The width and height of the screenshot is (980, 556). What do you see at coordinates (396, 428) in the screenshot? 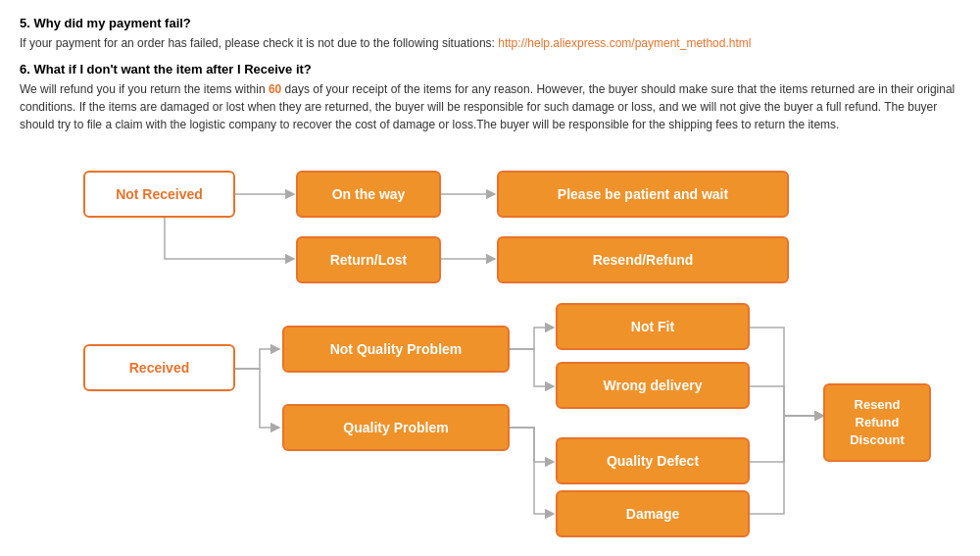
I see `quality-problem-box: Quality Problem` at bounding box center [396, 428].